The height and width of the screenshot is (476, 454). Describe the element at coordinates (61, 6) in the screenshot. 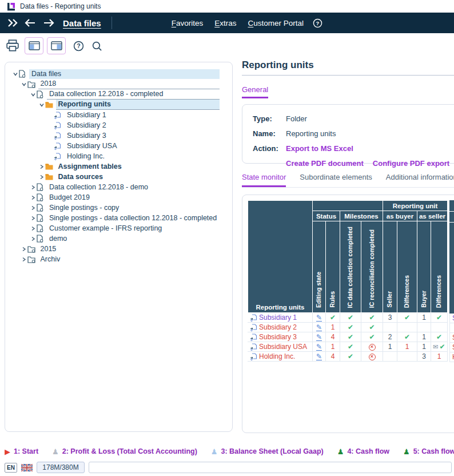

I see `window-title: Data files - Reporting units` at that location.